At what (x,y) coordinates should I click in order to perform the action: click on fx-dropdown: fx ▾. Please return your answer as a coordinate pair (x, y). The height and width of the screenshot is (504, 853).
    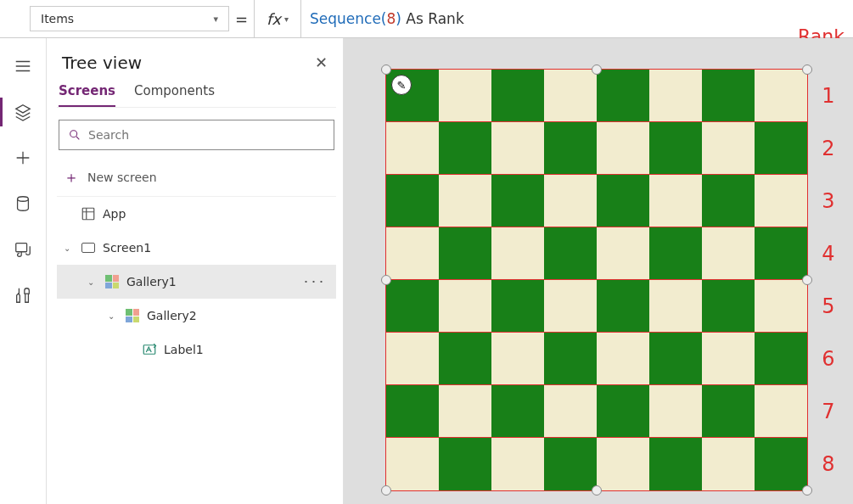
    Looking at the image, I should click on (278, 19).